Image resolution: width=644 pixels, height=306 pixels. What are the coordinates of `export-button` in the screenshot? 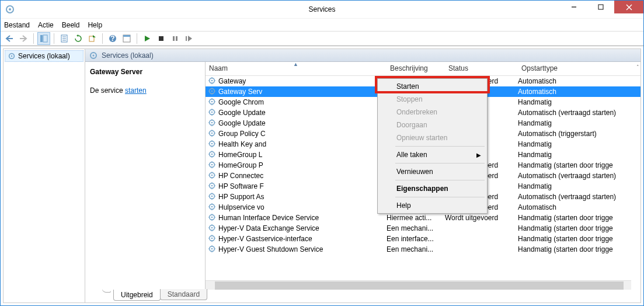 It's located at (92, 39).